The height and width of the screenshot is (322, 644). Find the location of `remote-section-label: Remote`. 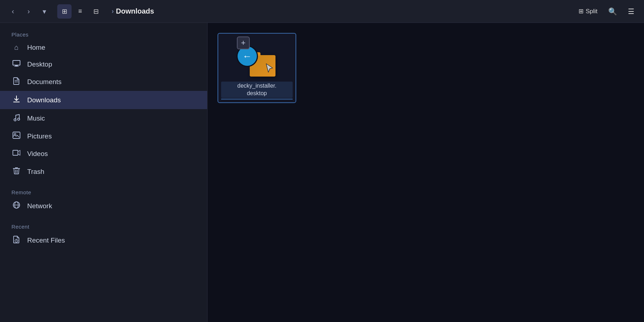

remote-section-label: Remote is located at coordinates (104, 192).